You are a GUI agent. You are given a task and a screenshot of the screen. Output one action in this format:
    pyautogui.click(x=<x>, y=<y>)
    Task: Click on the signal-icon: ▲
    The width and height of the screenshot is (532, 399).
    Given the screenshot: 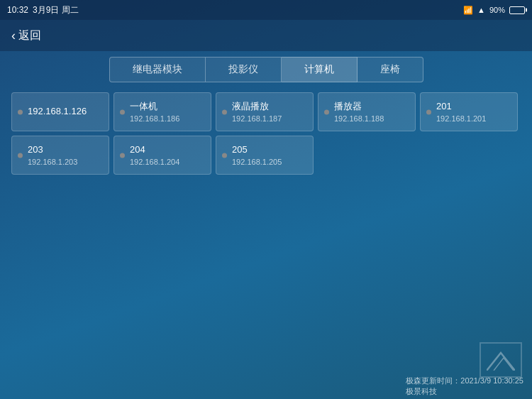 What is the action you would take?
    pyautogui.click(x=481, y=10)
    